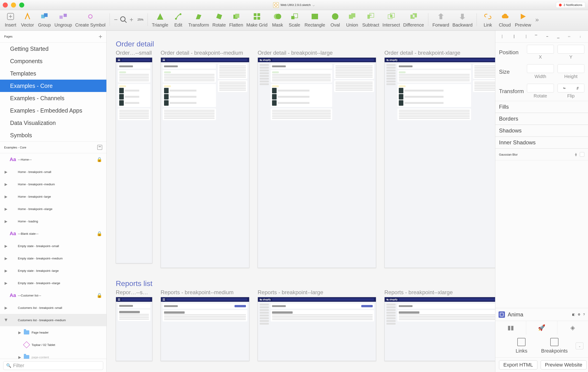 This screenshot has width=588, height=372. Describe the element at coordinates (542, 143) in the screenshot. I see `inspector-section: Inner Shadows` at that location.